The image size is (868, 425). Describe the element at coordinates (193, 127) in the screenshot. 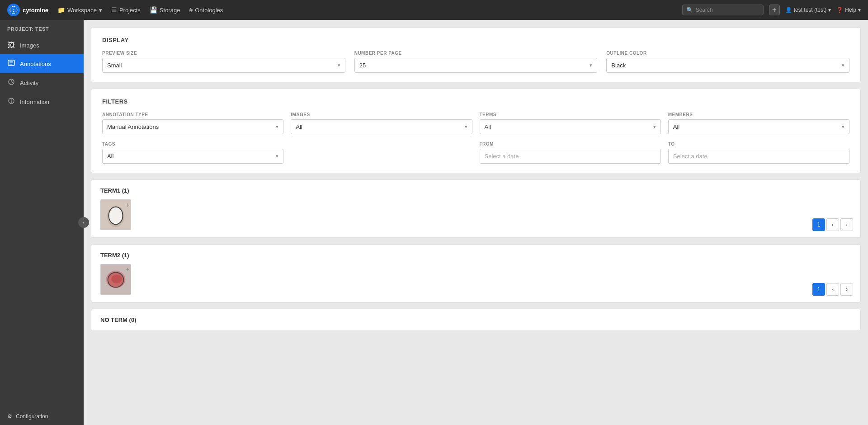

I see `annotation-type-select: Manual Annotations ▾` at that location.